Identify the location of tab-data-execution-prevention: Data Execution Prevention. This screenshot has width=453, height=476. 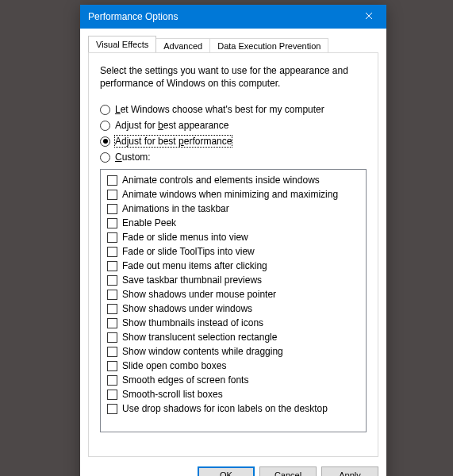
(269, 46).